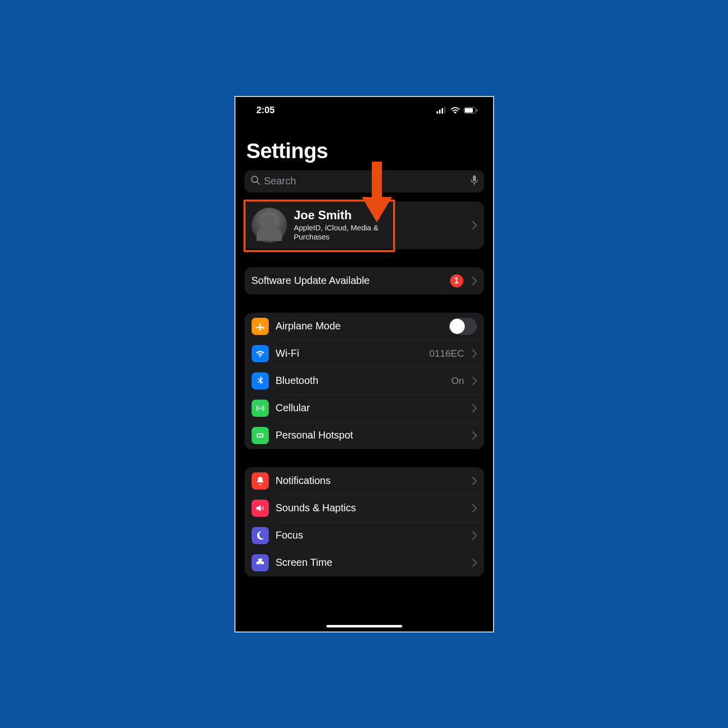 This screenshot has height=728, width=728. I want to click on bluetooth-label: Bluetooth, so click(360, 381).